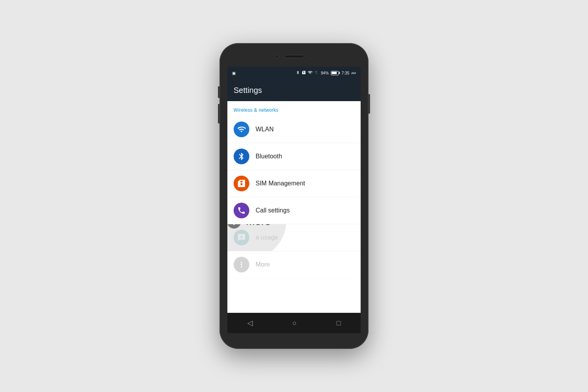  I want to click on time-suffix: AM, so click(354, 73).